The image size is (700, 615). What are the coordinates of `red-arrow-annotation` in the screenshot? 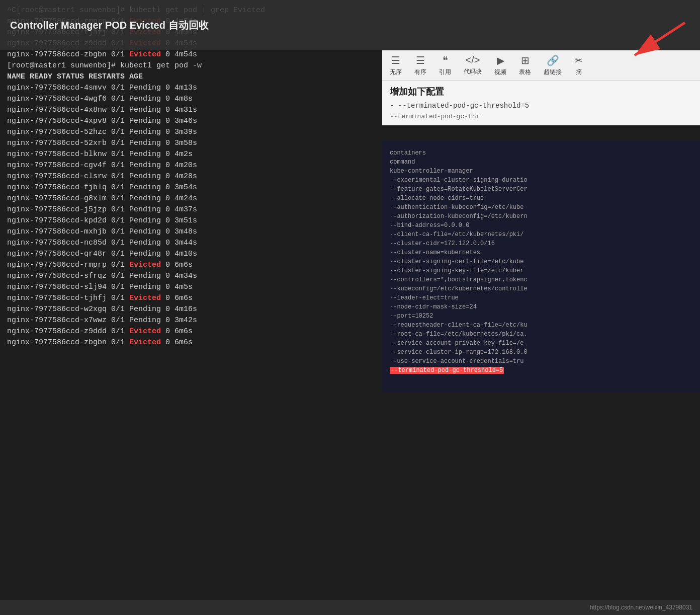 It's located at (650, 44).